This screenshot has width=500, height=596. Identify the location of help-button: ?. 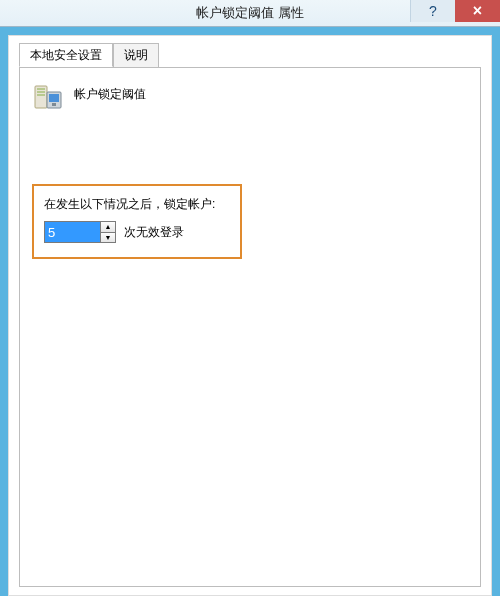
(432, 11).